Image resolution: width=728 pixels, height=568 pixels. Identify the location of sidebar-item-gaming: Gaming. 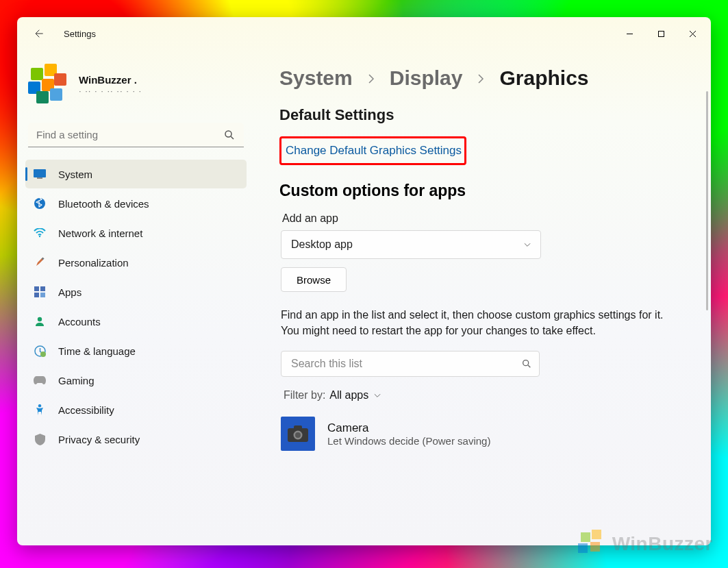
(136, 380).